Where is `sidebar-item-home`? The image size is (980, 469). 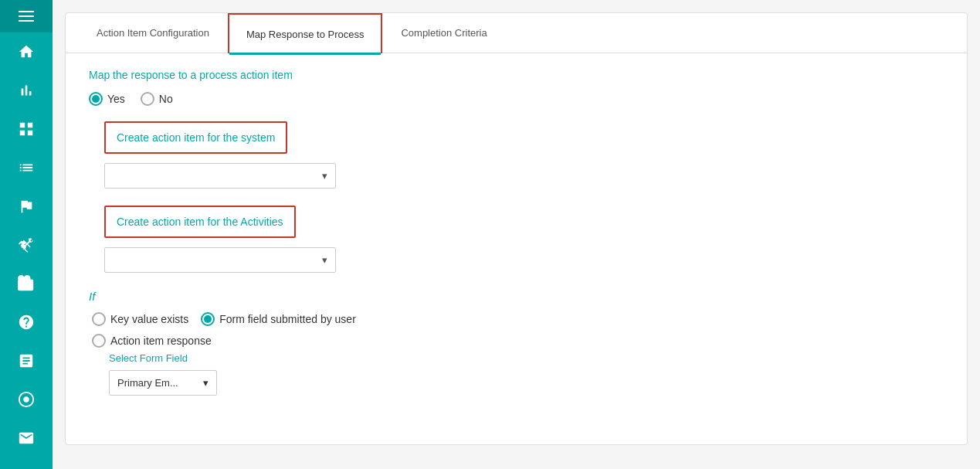 sidebar-item-home is located at coordinates (26, 52).